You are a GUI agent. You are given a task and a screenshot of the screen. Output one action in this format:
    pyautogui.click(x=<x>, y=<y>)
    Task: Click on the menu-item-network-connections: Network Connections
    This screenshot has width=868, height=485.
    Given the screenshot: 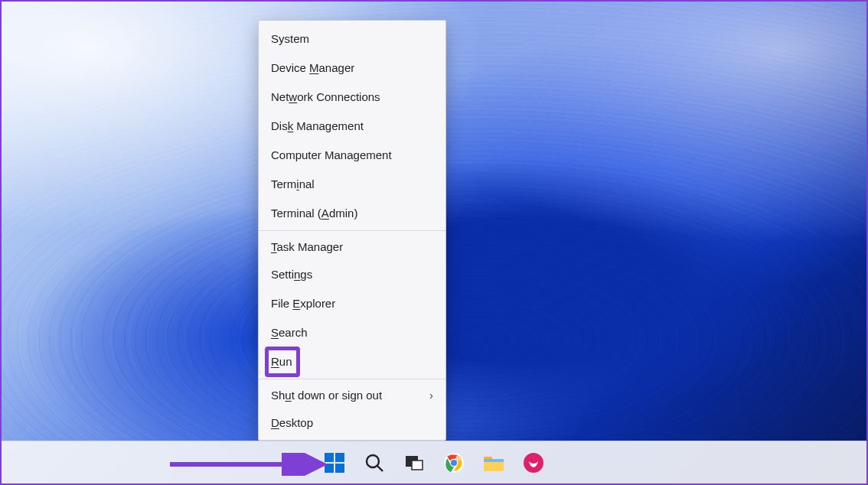 What is the action you would take?
    pyautogui.click(x=352, y=96)
    